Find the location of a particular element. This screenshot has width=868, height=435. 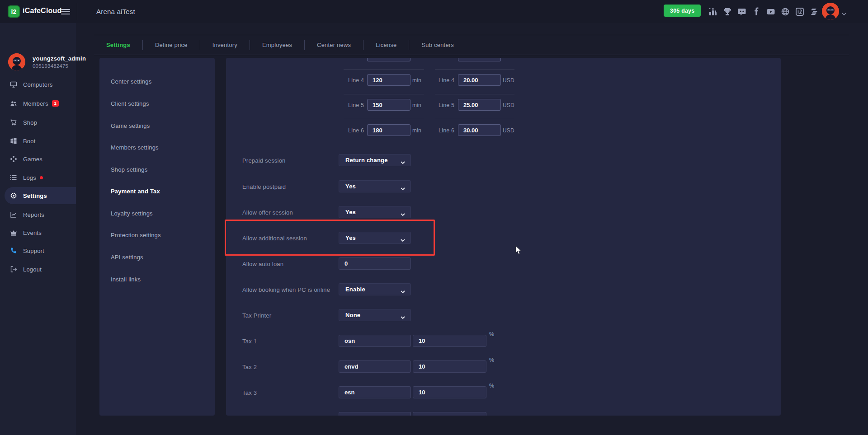

line5-usd-input is located at coordinates (479, 105).